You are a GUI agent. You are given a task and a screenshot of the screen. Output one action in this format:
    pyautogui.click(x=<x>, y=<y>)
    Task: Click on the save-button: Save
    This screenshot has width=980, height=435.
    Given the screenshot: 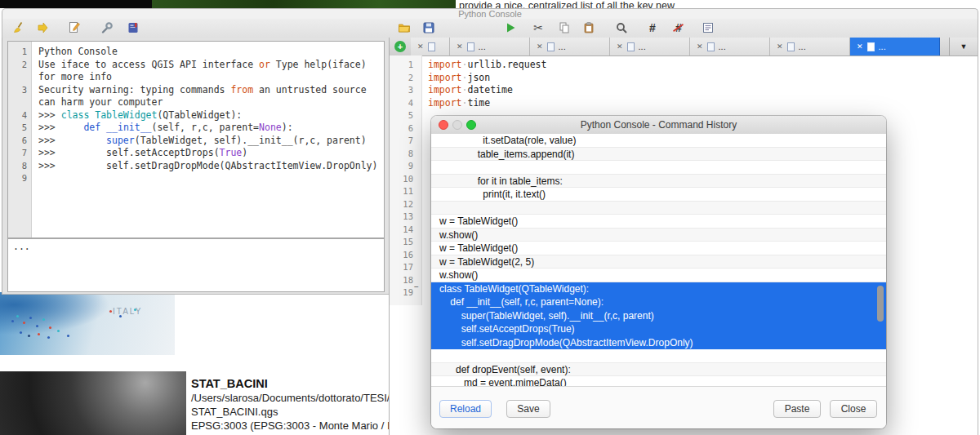 What is the action you would take?
    pyautogui.click(x=528, y=409)
    